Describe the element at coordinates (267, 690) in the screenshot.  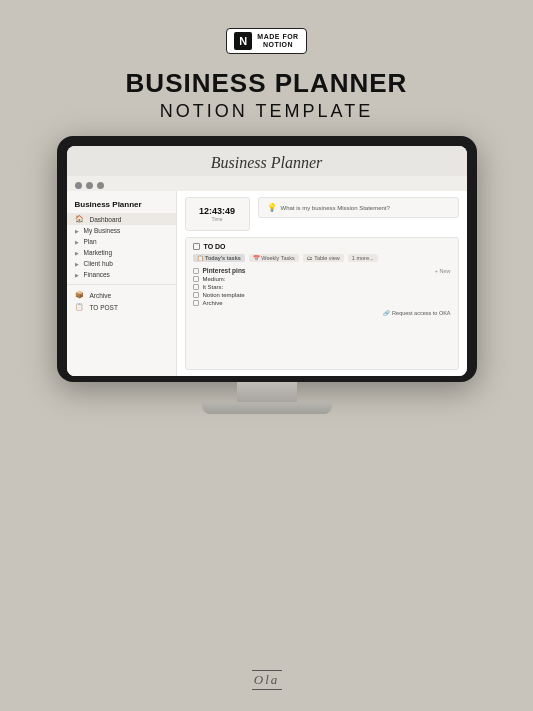
I see `footer-line-bottom` at that location.